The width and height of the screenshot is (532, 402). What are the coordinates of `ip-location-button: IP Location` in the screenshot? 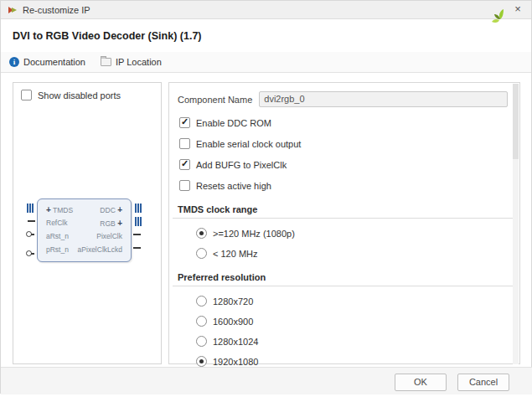 It's located at (131, 62).